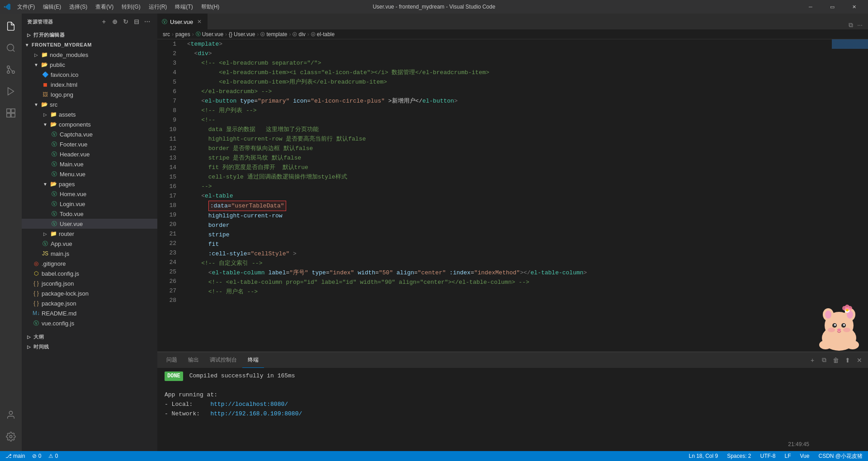 This screenshot has width=868, height=461. Describe the element at coordinates (131, 7) in the screenshot. I see `menu-goto: 转到(G)` at that location.